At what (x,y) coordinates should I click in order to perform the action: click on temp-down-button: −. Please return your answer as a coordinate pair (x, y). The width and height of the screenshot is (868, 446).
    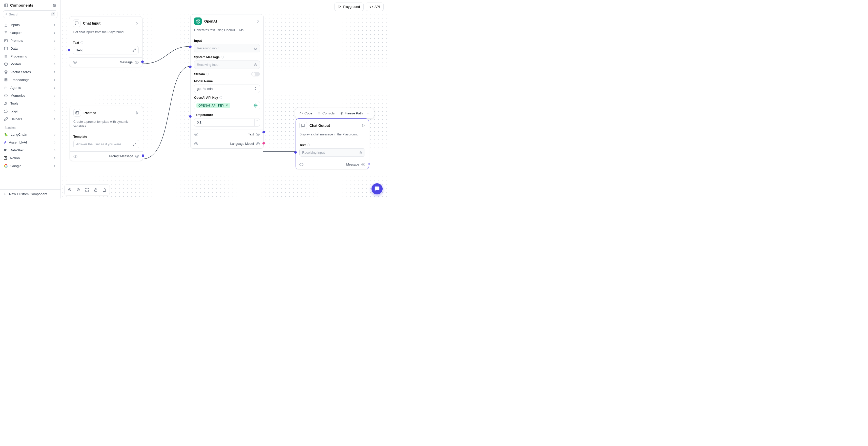
    Looking at the image, I should click on (257, 124).